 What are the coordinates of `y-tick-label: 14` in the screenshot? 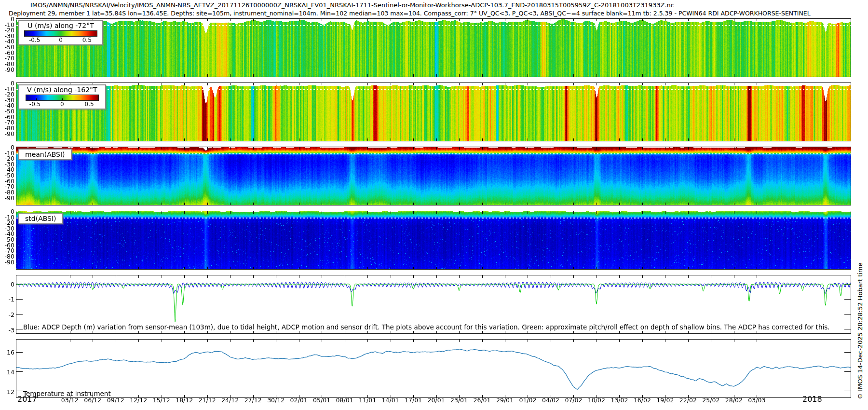 It's located at (7, 372).